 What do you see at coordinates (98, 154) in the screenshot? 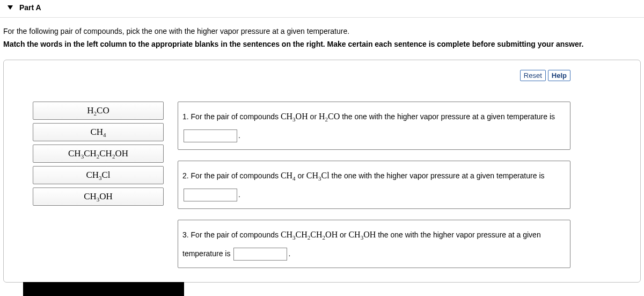
I see `tile-column: H2CO CH4 CH3CH2CH2OH CH3Cl CH3OH` at bounding box center [98, 154].